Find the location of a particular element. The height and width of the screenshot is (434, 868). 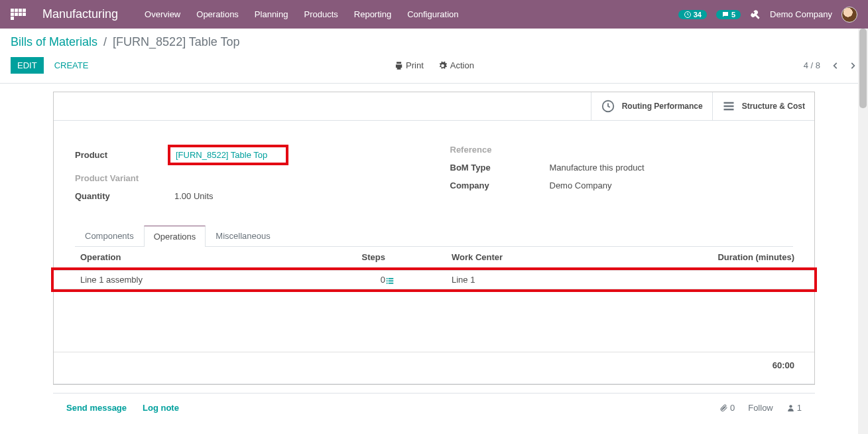

nav-planning: Planning is located at coordinates (272, 15).